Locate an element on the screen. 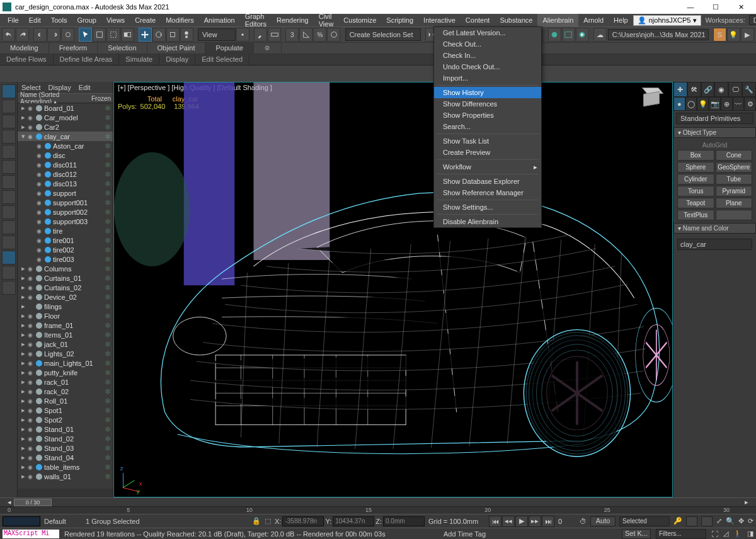 The height and width of the screenshot is (539, 756). arnold-render-button: ▶ is located at coordinates (747, 35).